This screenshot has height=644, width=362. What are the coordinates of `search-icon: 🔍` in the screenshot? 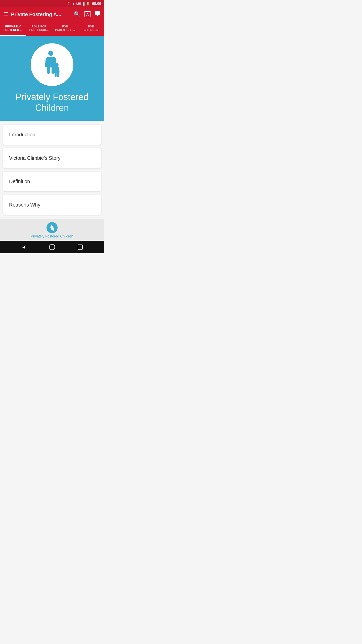 It's located at (77, 14).